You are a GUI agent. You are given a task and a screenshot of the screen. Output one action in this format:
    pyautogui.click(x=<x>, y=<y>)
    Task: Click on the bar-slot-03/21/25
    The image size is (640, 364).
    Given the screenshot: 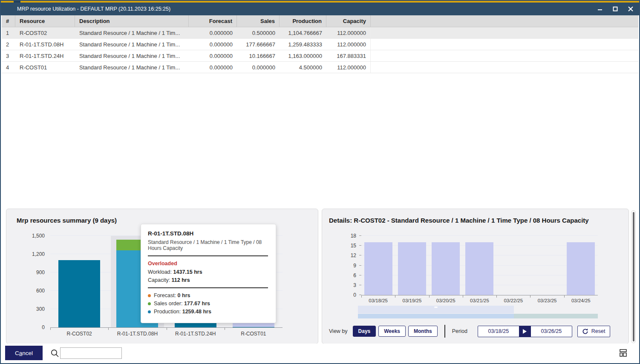 What is the action you would take?
    pyautogui.click(x=480, y=266)
    